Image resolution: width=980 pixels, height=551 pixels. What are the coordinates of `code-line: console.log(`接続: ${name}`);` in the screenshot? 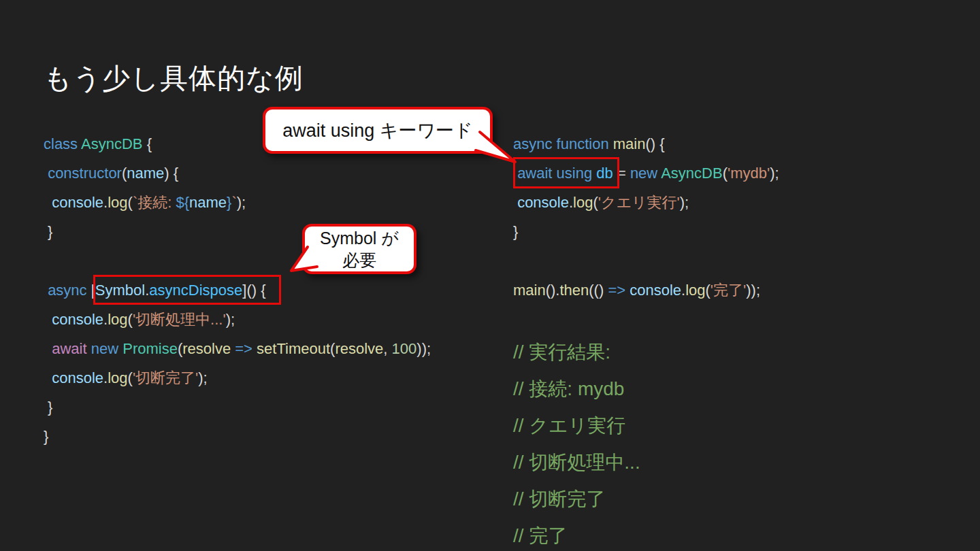 It's located at (237, 203).